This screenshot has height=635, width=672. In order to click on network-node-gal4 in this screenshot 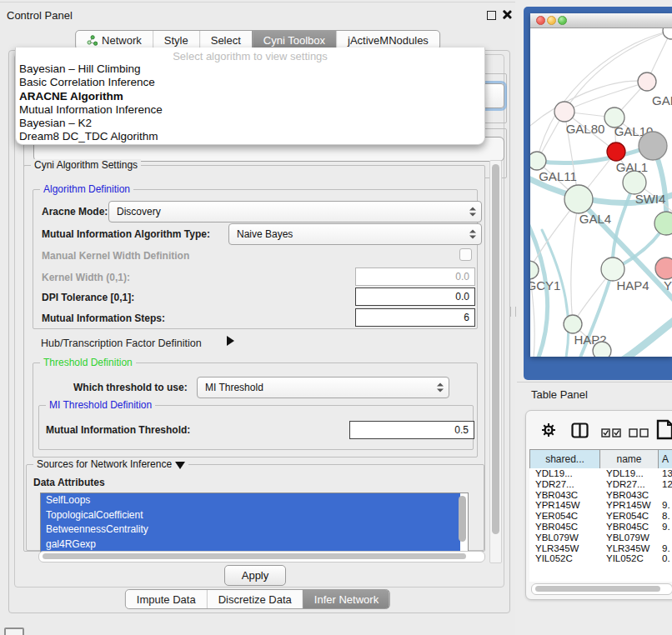, I will do `click(579, 199)`.